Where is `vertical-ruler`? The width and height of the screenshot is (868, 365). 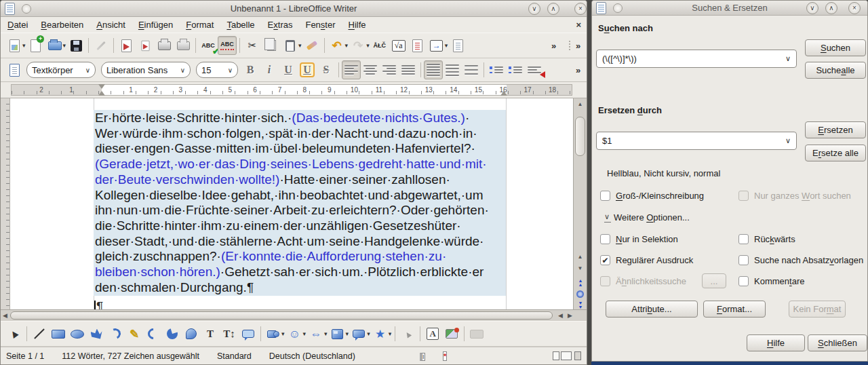 vertical-ruler is located at coordinates (5, 204).